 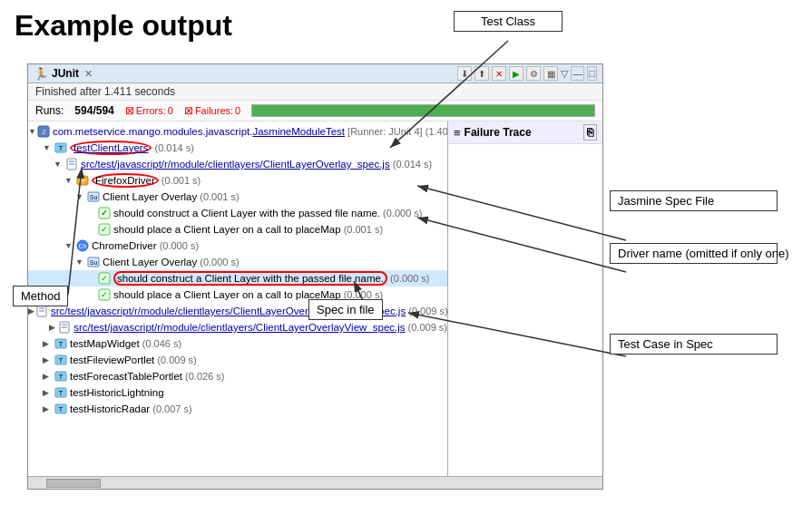 What do you see at coordinates (238, 376) in the screenshot?
I see `tree-item-testforecasttableportlet: ▶ T testForecastTablePortlet (0.026 s)` at bounding box center [238, 376].